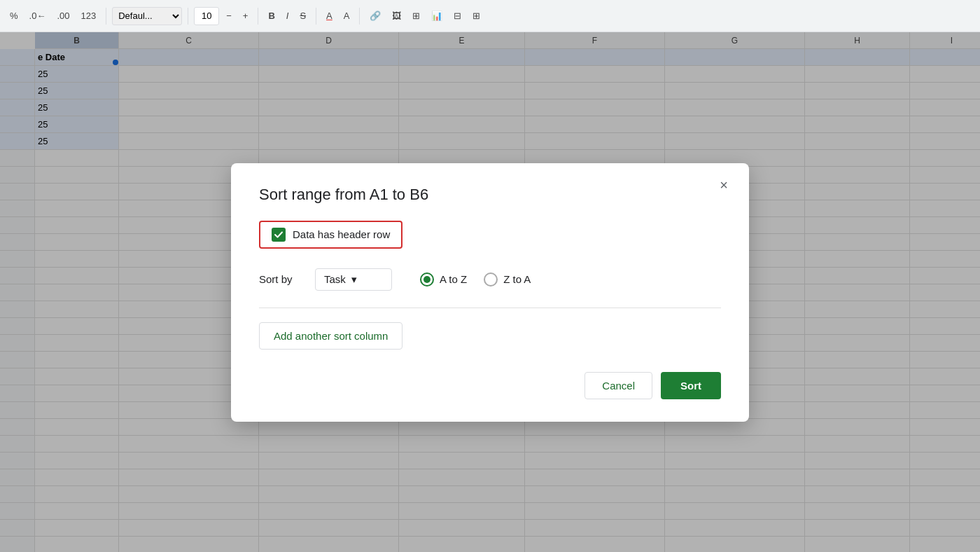  Describe the element at coordinates (724, 185) in the screenshot. I see `close-icon: ×` at that location.